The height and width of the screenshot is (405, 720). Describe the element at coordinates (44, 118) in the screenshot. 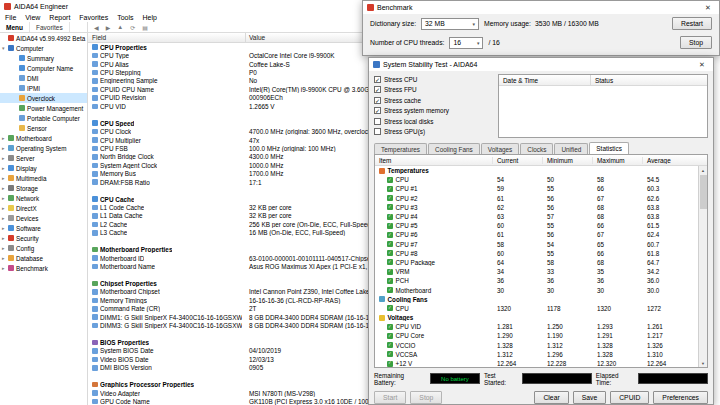

I see `tree-item: Portable Computer` at that location.